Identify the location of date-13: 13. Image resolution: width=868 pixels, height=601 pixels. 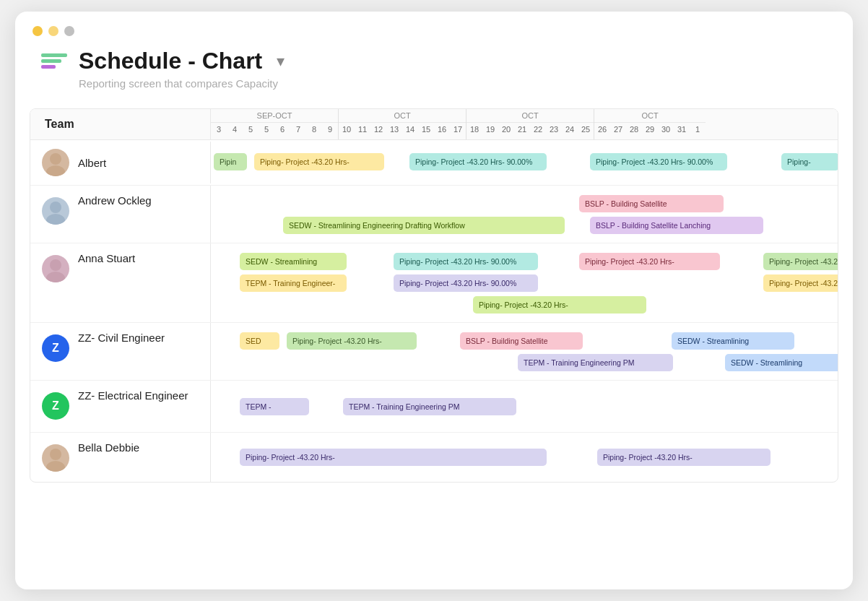
(394, 129).